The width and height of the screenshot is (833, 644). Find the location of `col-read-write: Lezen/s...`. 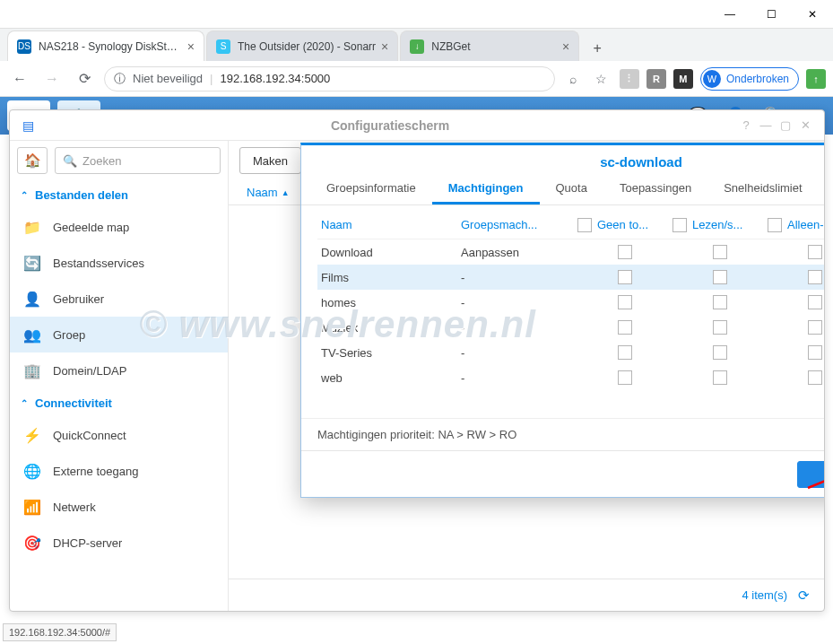

col-read-write: Lezen/s... is located at coordinates (720, 225).